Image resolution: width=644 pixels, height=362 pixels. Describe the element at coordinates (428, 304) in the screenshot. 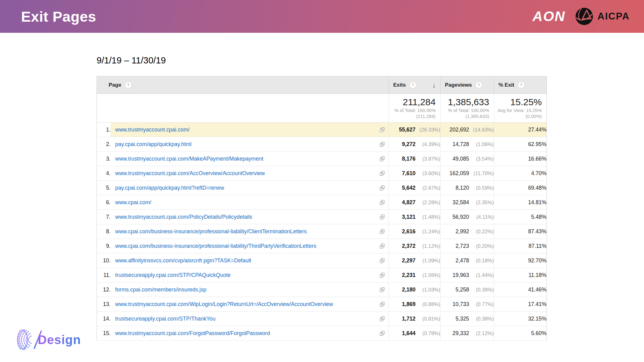

I see `exits-percent: (0.88%)` at that location.